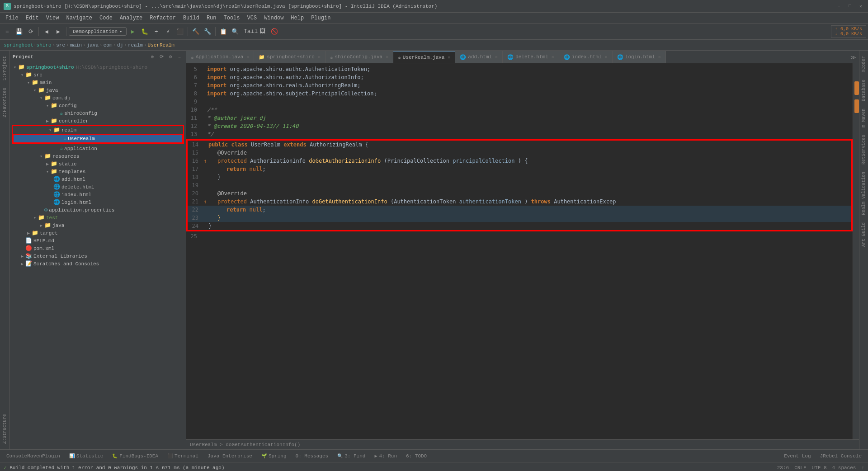  What do you see at coordinates (98, 113) in the screenshot?
I see `tree-item-shiroconfig: ▶ ☕ shiroConfig` at bounding box center [98, 113].